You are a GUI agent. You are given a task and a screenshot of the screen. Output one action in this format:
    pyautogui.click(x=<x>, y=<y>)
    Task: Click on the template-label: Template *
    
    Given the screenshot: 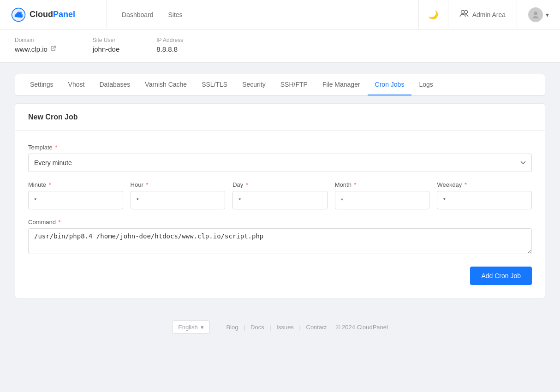 What is the action you would take?
    pyautogui.click(x=280, y=148)
    